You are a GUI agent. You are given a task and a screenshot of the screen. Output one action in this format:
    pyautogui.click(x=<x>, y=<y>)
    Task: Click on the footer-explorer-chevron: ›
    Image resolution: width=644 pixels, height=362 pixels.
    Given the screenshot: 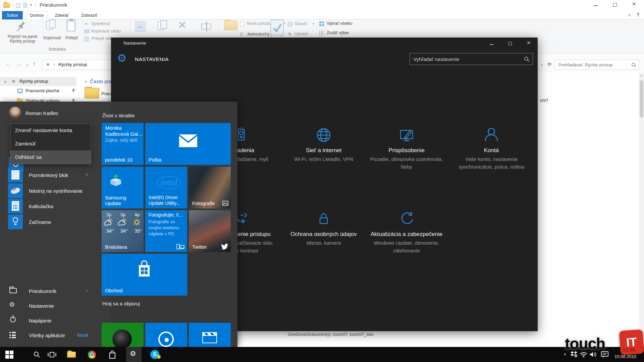 What is the action you would take?
    pyautogui.click(x=87, y=291)
    